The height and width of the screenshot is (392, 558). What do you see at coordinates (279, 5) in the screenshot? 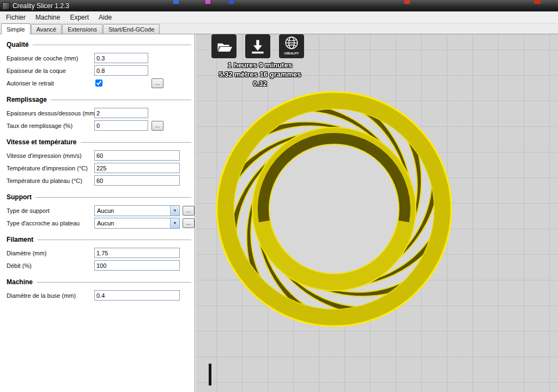
I see `titlebar: Creality Slicer 1.2.3` at bounding box center [279, 5].